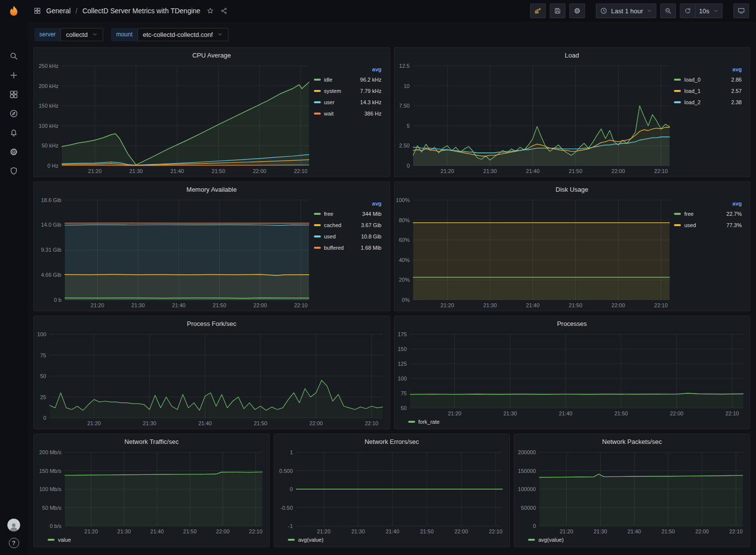  Describe the element at coordinates (348, 102) in the screenshot. I see `legend-item: user14.3 kHz` at that location.